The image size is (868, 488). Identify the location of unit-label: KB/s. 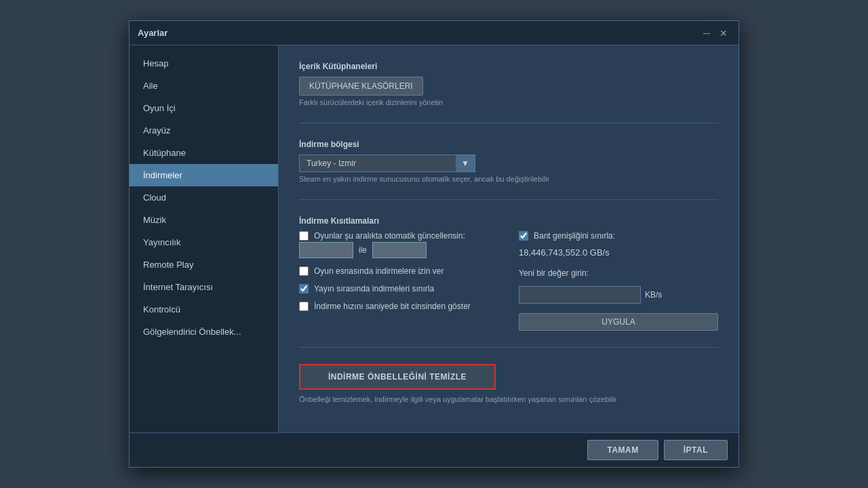
(654, 295).